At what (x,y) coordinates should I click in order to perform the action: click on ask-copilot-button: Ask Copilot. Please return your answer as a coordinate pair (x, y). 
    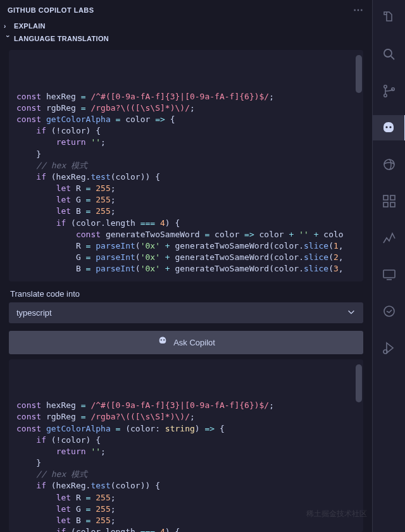
    Looking at the image, I should click on (186, 343).